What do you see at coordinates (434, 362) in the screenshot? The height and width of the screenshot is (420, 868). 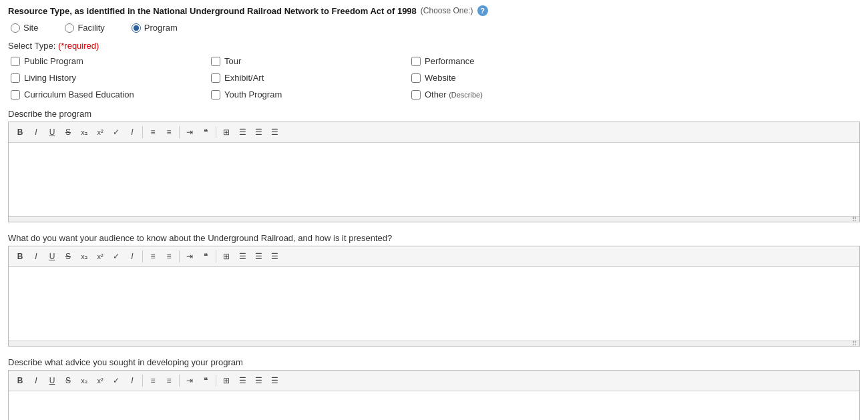 I see `advice-sought-label: Describe what advice you sought in devel…` at bounding box center [434, 362].